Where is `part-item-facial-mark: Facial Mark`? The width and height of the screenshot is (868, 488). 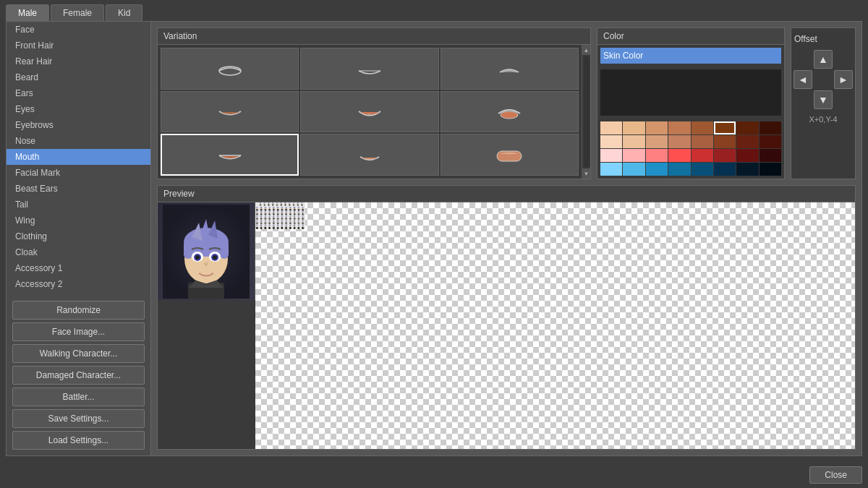
part-item-facial-mark: Facial Mark is located at coordinates (78, 173).